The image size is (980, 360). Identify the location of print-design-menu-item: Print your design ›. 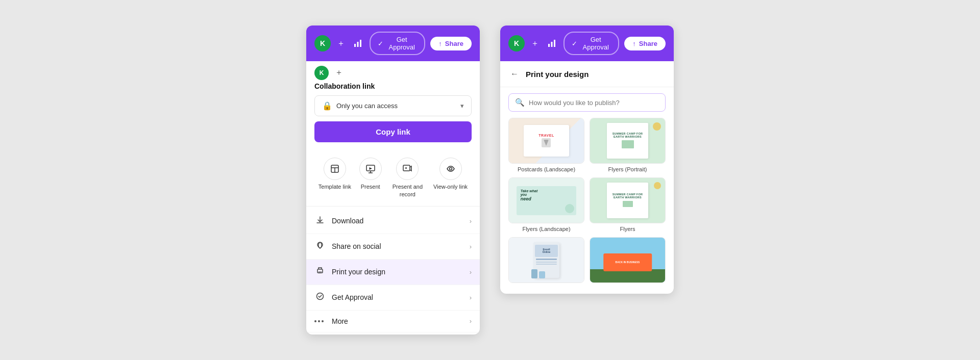
(393, 272).